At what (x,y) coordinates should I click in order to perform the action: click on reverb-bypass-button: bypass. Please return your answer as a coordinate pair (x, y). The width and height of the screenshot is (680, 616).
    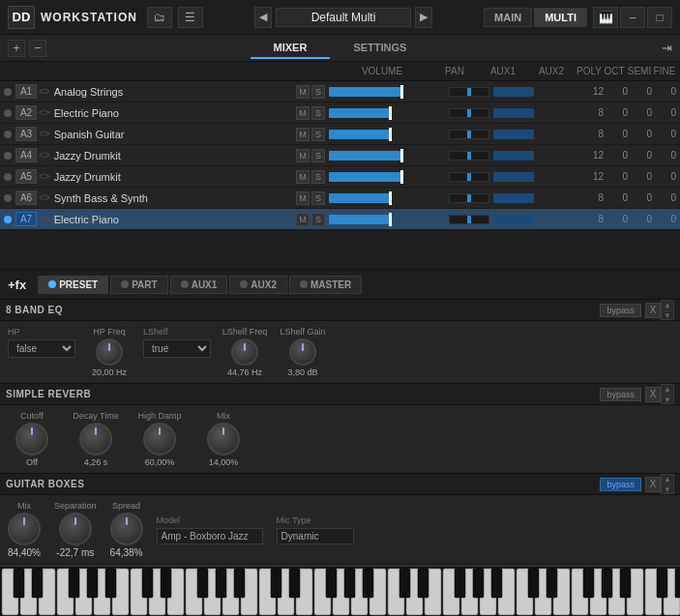
    Looking at the image, I should click on (621, 395).